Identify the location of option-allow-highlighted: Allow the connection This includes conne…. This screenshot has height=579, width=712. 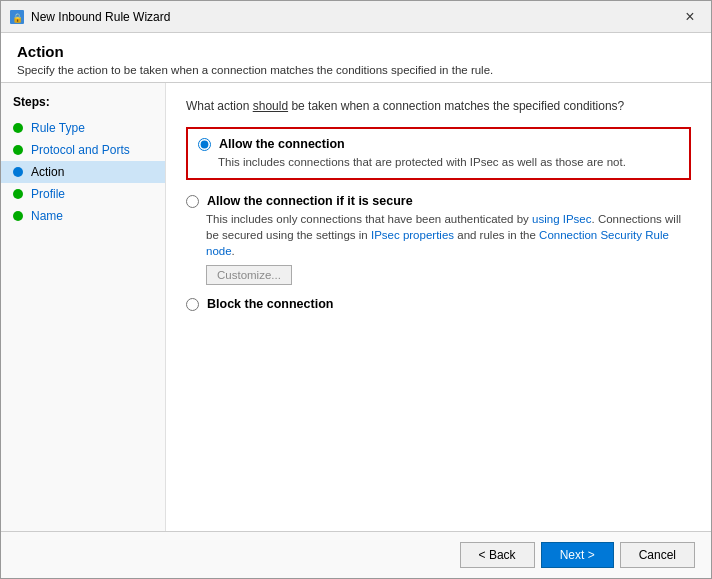
(438, 154).